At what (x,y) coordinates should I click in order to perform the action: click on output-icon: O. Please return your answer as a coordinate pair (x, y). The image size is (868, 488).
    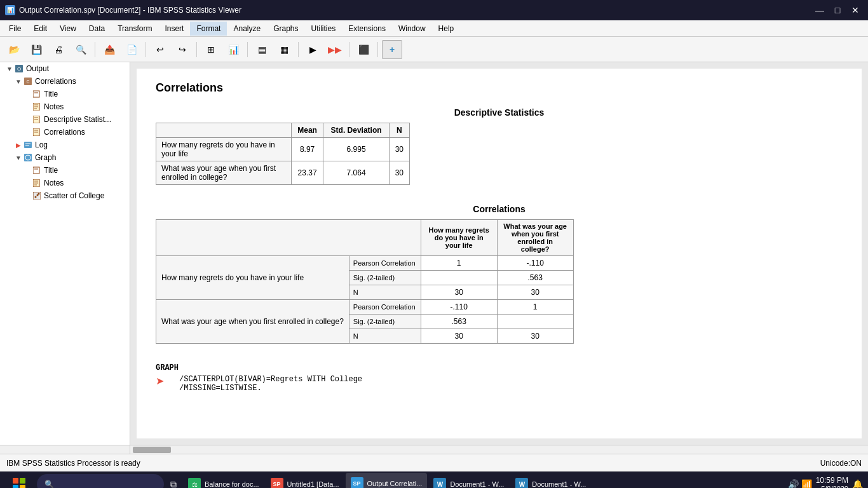
    Looking at the image, I should click on (19, 69).